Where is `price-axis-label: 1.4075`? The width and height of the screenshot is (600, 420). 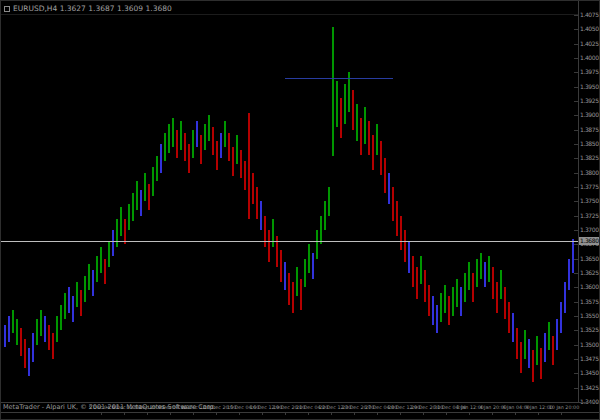
price-axis-label: 1.4075 is located at coordinates (590, 15).